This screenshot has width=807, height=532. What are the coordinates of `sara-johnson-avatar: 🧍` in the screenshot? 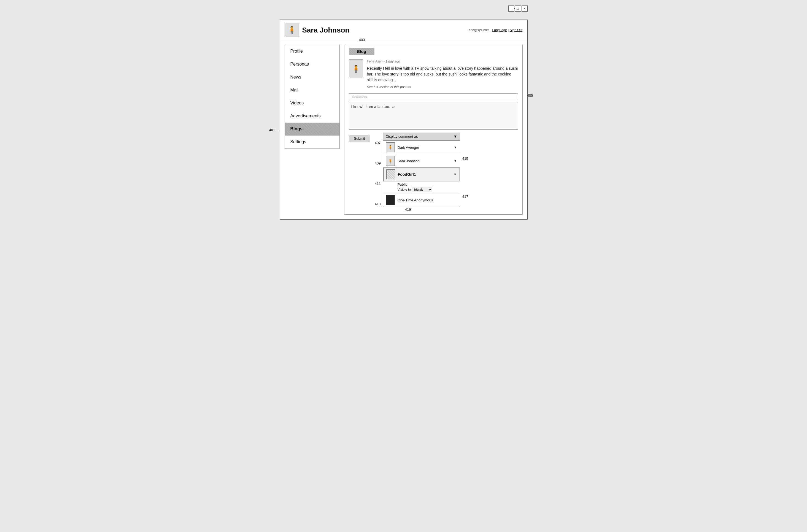 It's located at (390, 161).